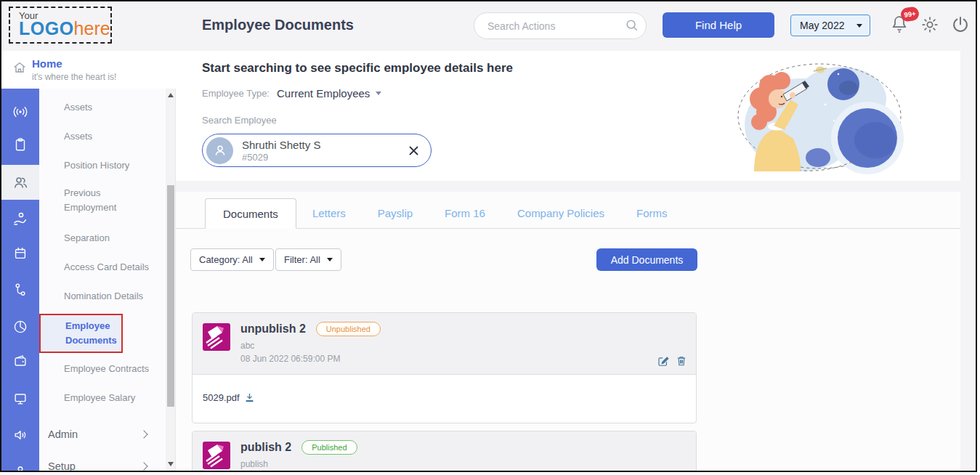 The width and height of the screenshot is (980, 475). Describe the element at coordinates (568, 214) in the screenshot. I see `tab-bar: Documents Letters Payslip Form 16 Compan…` at that location.